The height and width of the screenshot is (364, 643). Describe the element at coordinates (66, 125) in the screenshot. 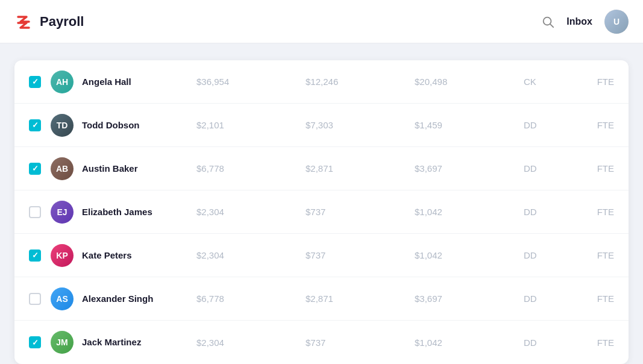

I see `avatar-cell: TD` at that location.